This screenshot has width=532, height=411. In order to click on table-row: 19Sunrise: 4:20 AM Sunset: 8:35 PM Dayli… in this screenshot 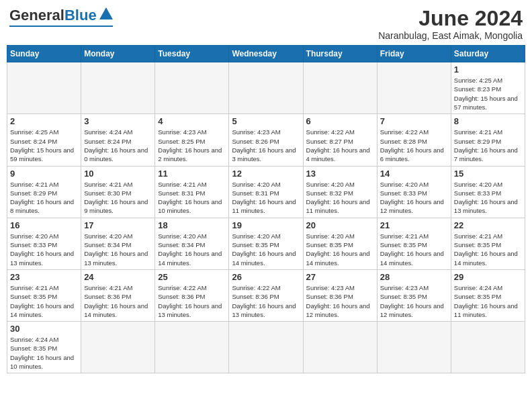, I will do `click(266, 243)`.